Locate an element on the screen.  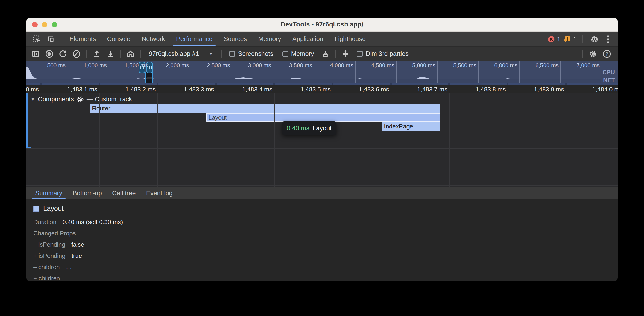
selection-right-line is located at coordinates (153, 78).